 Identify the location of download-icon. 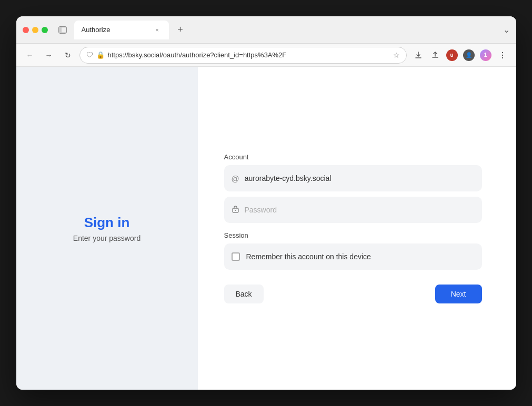
(418, 55).